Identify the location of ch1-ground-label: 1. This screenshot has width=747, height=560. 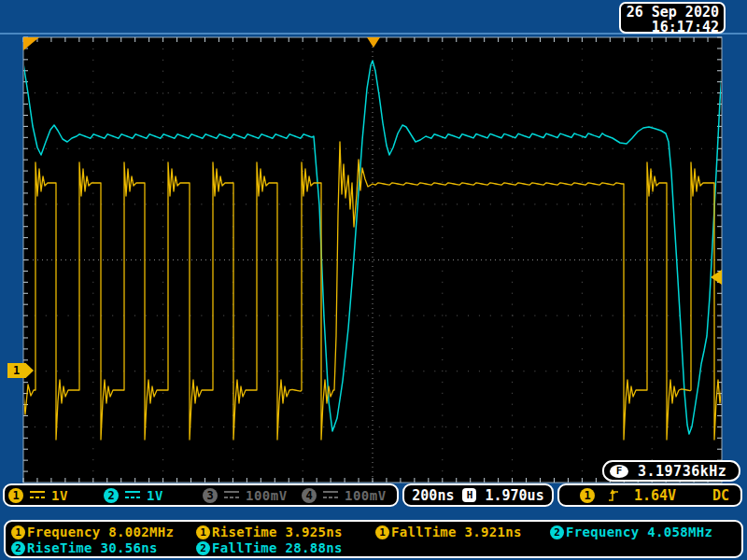
(17, 371).